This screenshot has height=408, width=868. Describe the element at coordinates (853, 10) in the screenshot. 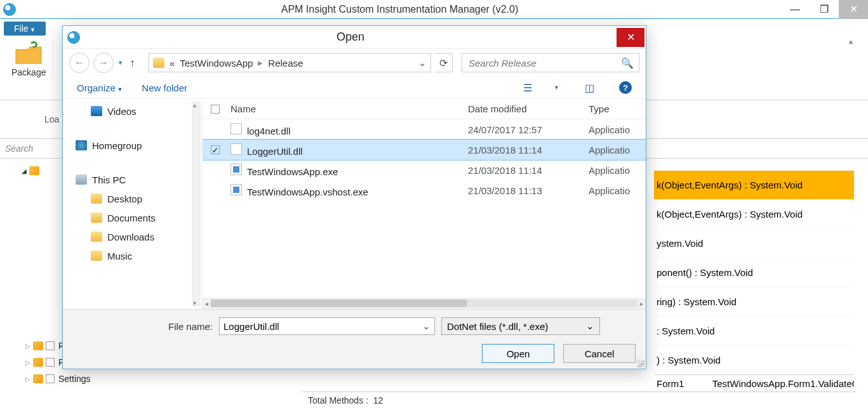

I see `close-button: ✕` at that location.